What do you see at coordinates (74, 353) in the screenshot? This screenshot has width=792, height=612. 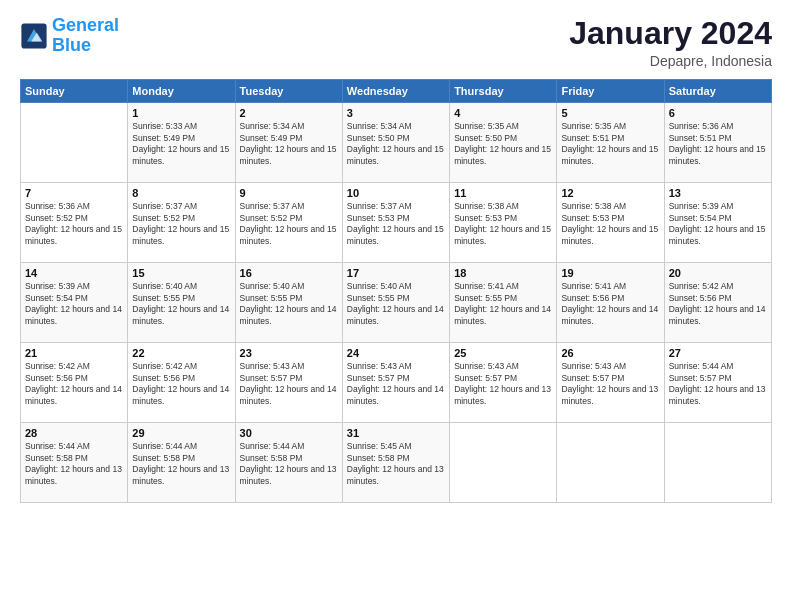 I see `day-number: 21` at bounding box center [74, 353].